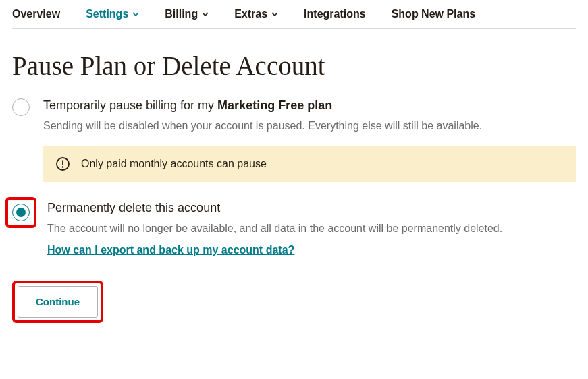 Image resolution: width=588 pixels, height=379 pixels. I want to click on radio-pause, so click(21, 107).